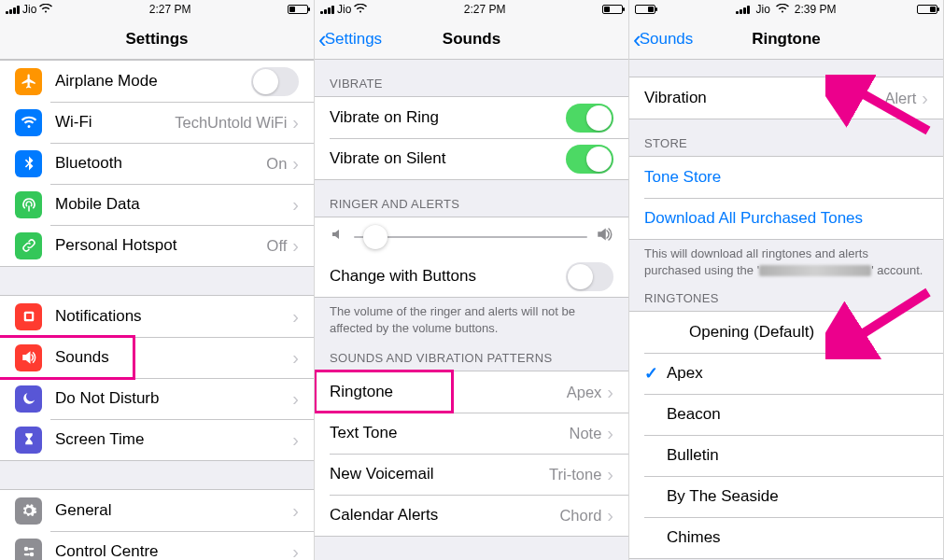 This screenshot has height=560, width=944. I want to click on download-all-row: Download All Purchased Tones, so click(786, 218).